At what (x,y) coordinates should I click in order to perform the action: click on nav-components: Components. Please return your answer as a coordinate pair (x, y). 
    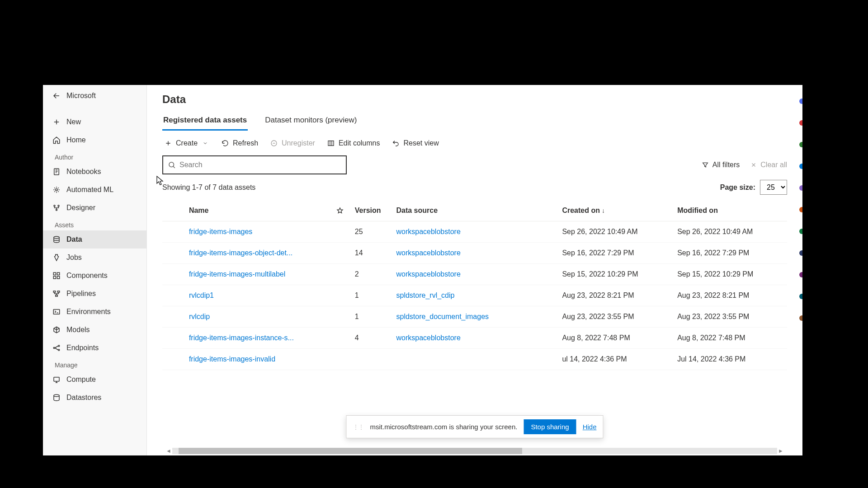
    Looking at the image, I should click on (95, 276).